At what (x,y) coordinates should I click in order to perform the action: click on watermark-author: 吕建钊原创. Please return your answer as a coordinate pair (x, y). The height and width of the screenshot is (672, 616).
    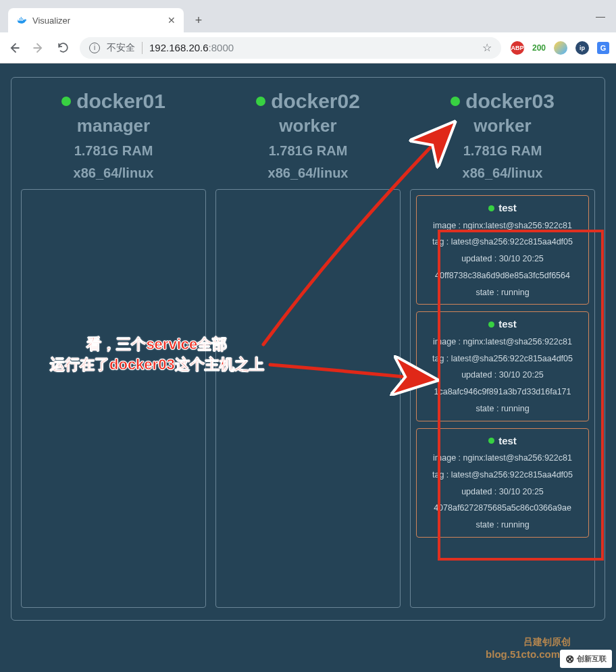
    Looking at the image, I should click on (547, 642).